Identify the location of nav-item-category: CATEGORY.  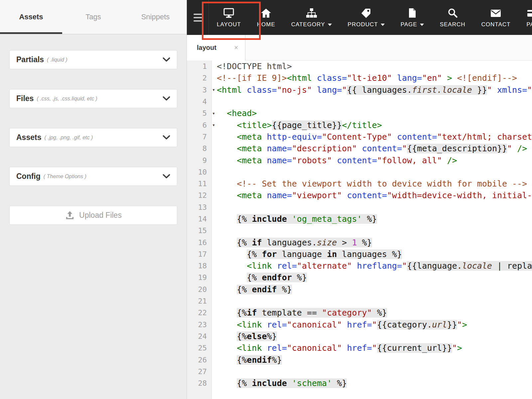
(312, 17).